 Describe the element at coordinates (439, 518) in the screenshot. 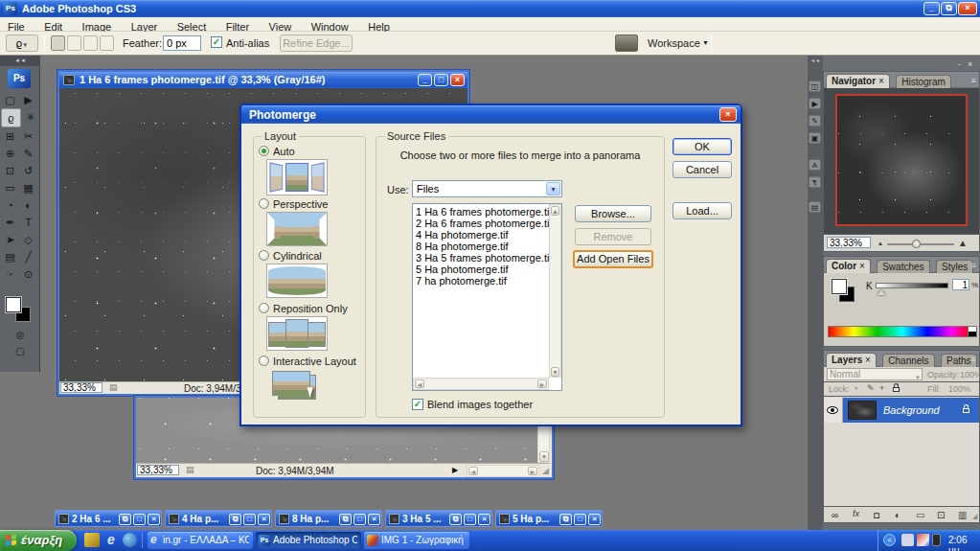

I see `minimized-window-4: 3 Ha 5 ... ⧉ □ ×` at that location.